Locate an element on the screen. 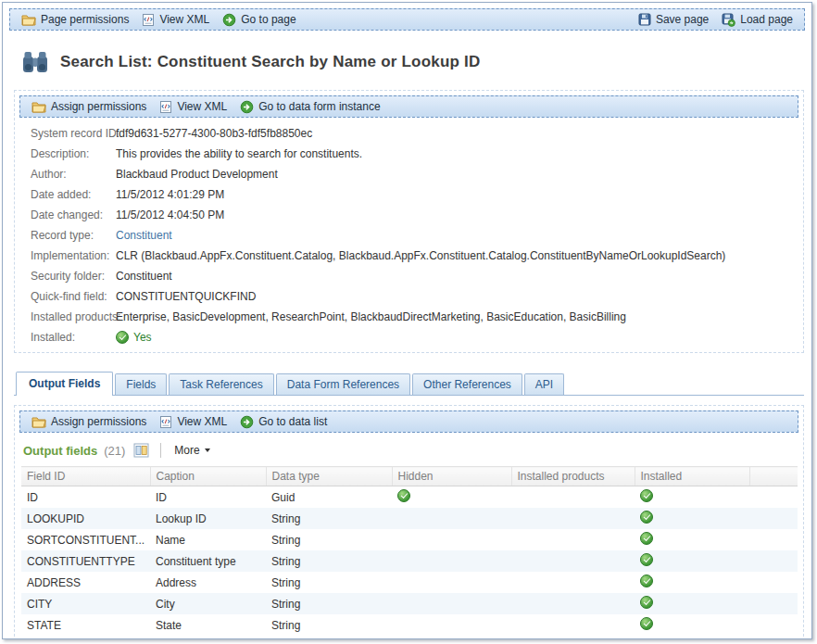  cell-caption: Lookup ID is located at coordinates (207, 519).